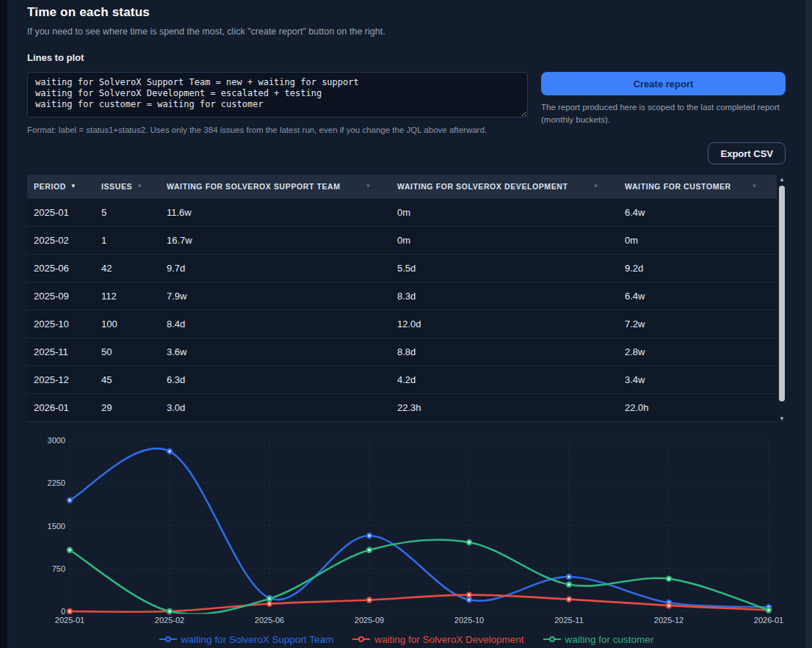 The height and width of the screenshot is (648, 812). Describe the element at coordinates (275, 212) in the screenshot. I see `table-cell: 11.6w` at that location.